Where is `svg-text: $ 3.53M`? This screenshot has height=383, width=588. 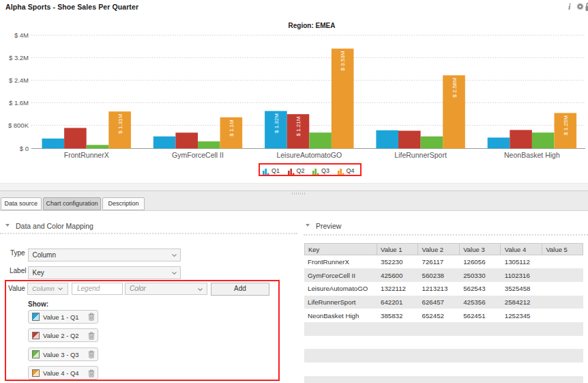
svg-text: $ 3.53M is located at coordinates (344, 60).